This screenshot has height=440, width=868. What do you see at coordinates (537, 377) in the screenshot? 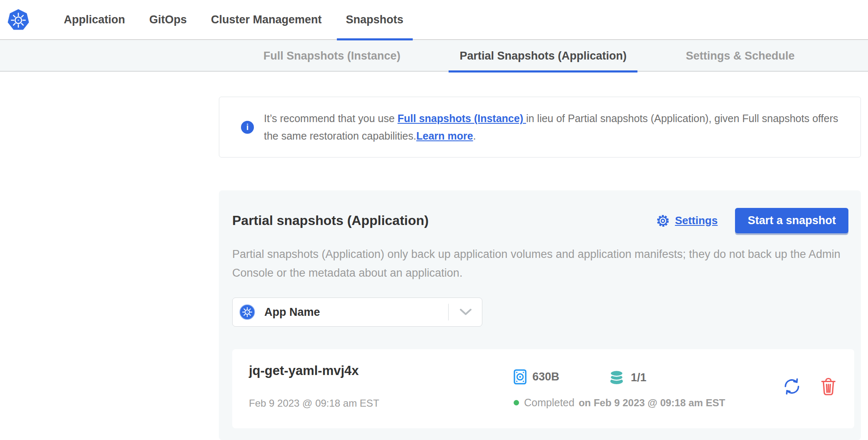
I see `snapshot-size-stat: 630B` at bounding box center [537, 377].